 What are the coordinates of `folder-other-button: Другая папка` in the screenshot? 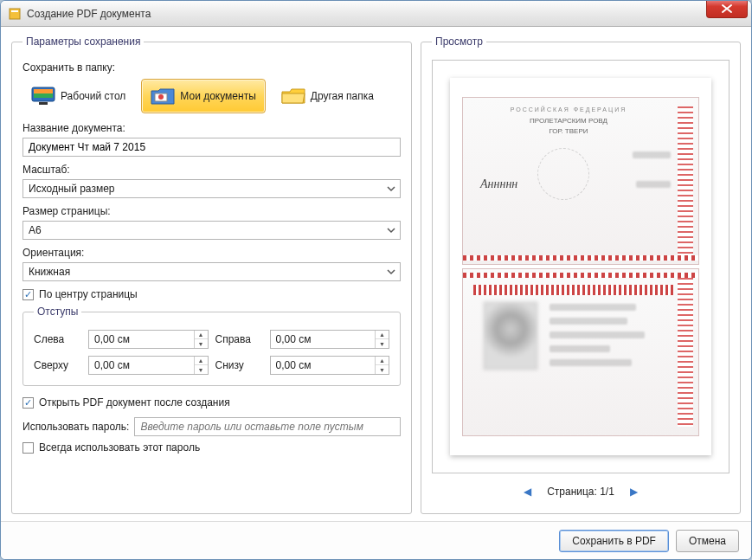 It's located at (327, 96).